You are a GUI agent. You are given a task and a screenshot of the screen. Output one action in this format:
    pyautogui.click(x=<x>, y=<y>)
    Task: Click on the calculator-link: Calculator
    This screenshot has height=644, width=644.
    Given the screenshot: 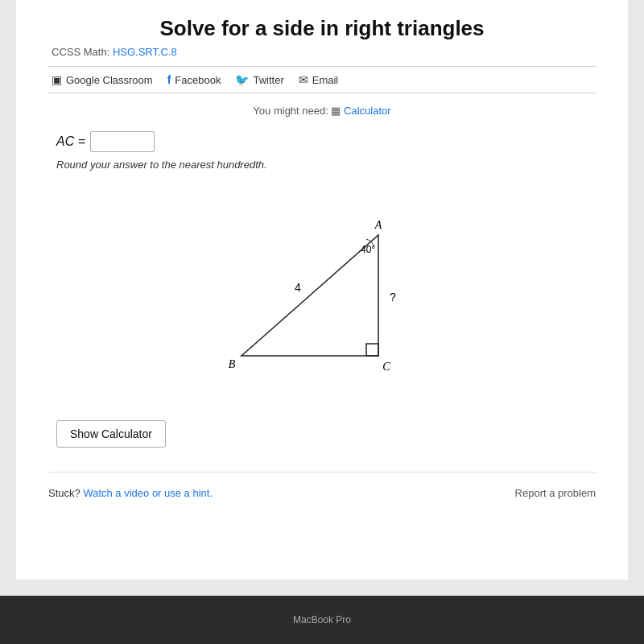 What is the action you would take?
    pyautogui.click(x=367, y=111)
    